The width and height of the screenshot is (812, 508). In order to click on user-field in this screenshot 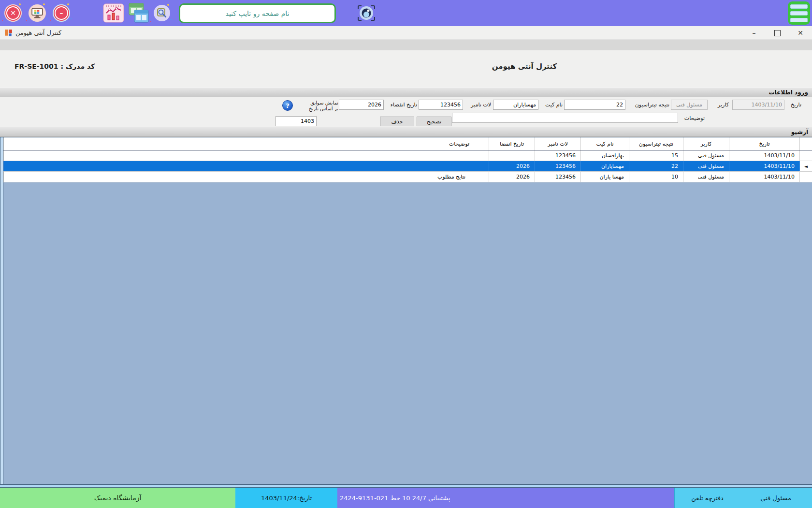, I will do `click(689, 105)`.